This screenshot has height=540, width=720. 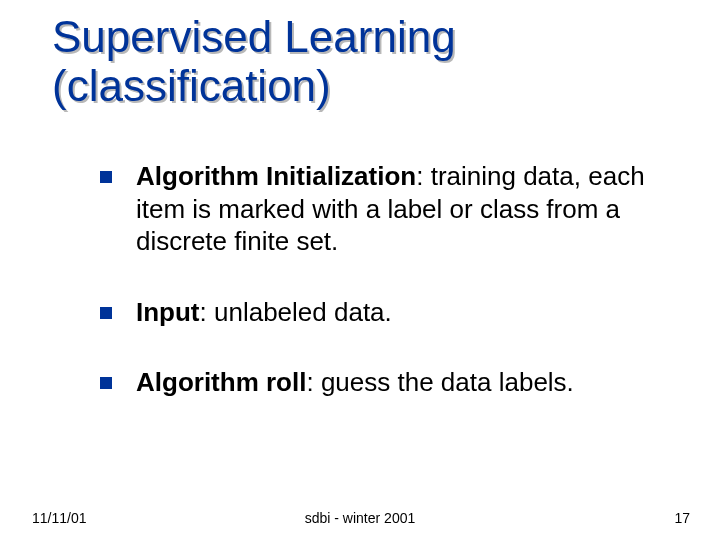 I want to click on bullet-lead: Input, so click(x=168, y=312).